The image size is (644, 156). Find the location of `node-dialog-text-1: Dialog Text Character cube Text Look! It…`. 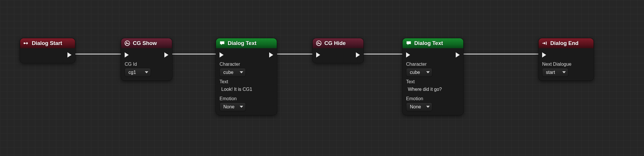

node-dialog-text-1: Dialog Text Character cube Text Look! It… is located at coordinates (246, 77).